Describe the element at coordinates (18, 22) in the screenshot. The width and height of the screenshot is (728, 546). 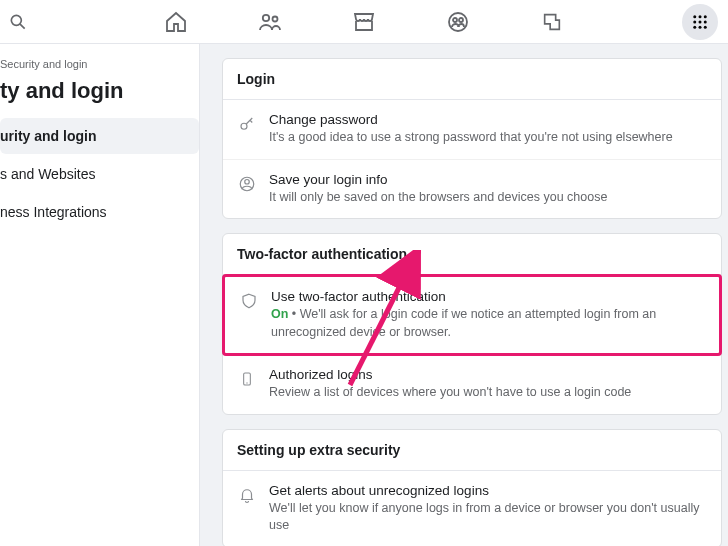
I see `search-icon` at that location.